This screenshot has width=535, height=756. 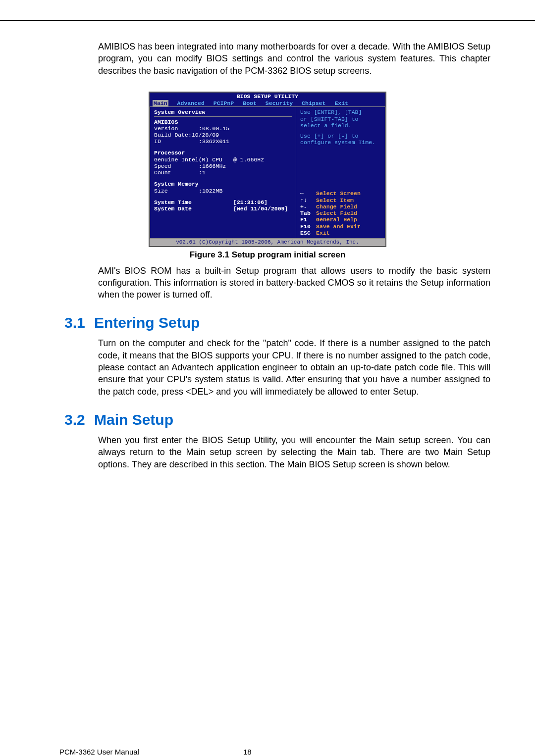 I want to click on bios-footer: v02.61 (C)Copyright 1985-2006, American …, so click(x=268, y=243).